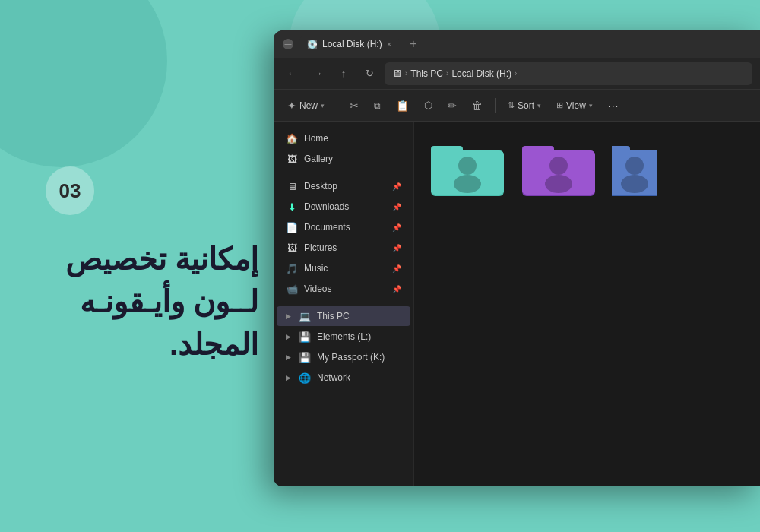 The height and width of the screenshot is (532, 760). What do you see at coordinates (377, 106) in the screenshot?
I see `copy-button: ⧉` at bounding box center [377, 106].